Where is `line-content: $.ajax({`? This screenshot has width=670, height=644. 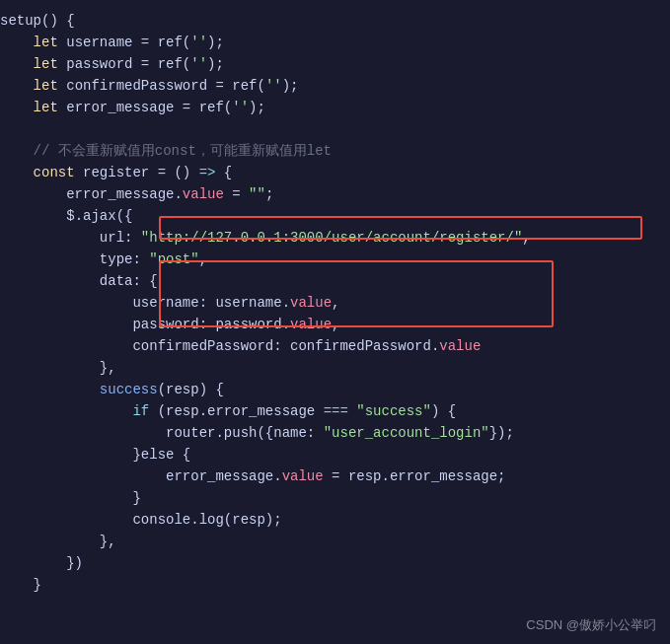 line-content: $.ajax({ is located at coordinates (332, 216).